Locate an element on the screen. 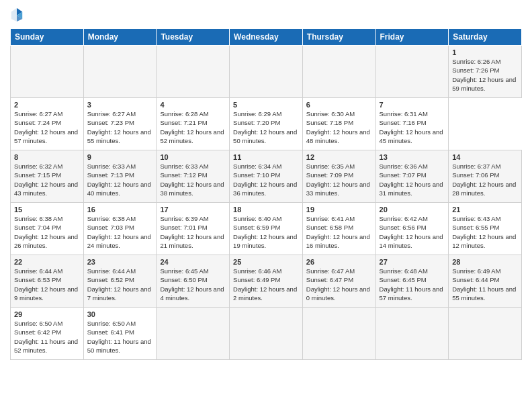 The image size is (532, 411). day-info: Sunrise: 6:50 AMSunset: 6:41 PMDaylight:… is located at coordinates (120, 337).